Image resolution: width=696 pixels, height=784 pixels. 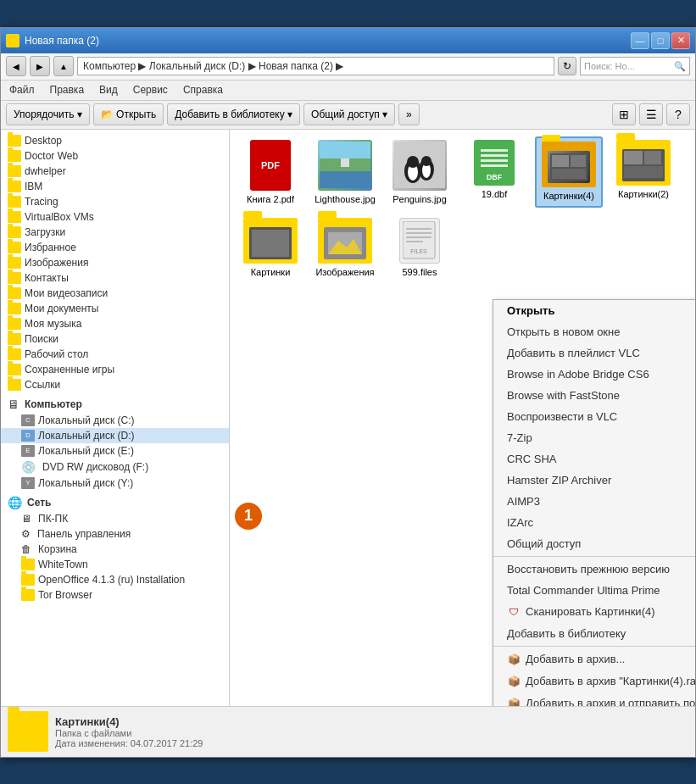 What do you see at coordinates (115, 293) in the screenshot?
I see `sidebar-item-videos: Мои видеозаписи` at bounding box center [115, 293].